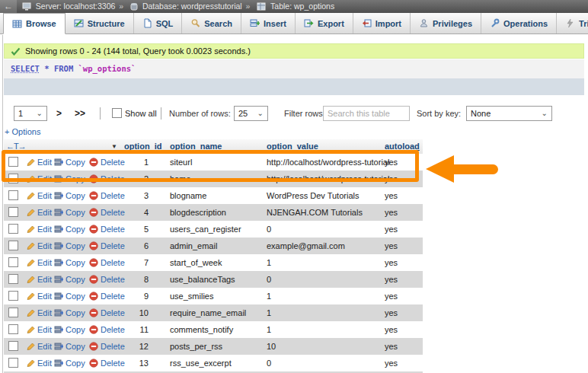 The height and width of the screenshot is (373, 588). I want to click on tab-structure: Structure, so click(100, 23).